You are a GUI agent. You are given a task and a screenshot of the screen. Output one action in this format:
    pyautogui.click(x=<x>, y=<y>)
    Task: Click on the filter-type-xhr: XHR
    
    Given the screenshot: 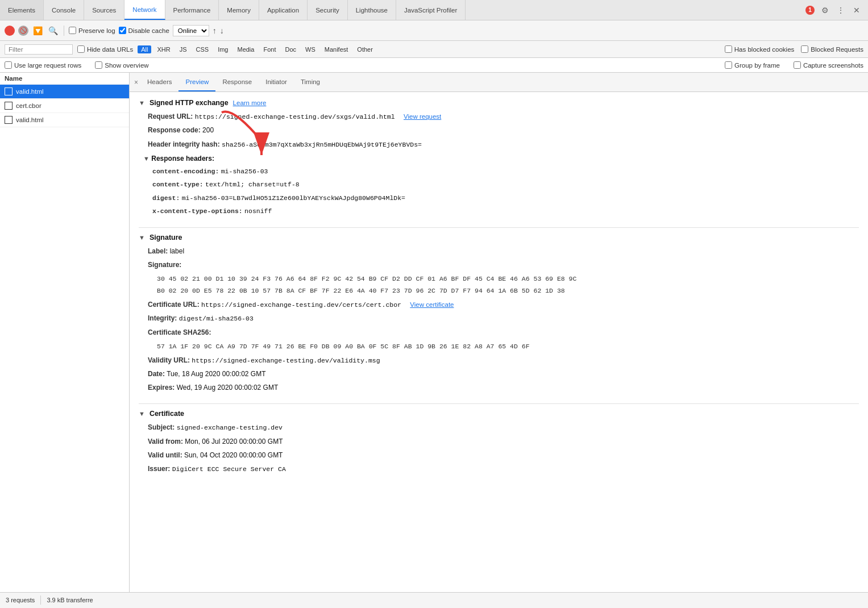 What is the action you would take?
    pyautogui.click(x=164, y=49)
    